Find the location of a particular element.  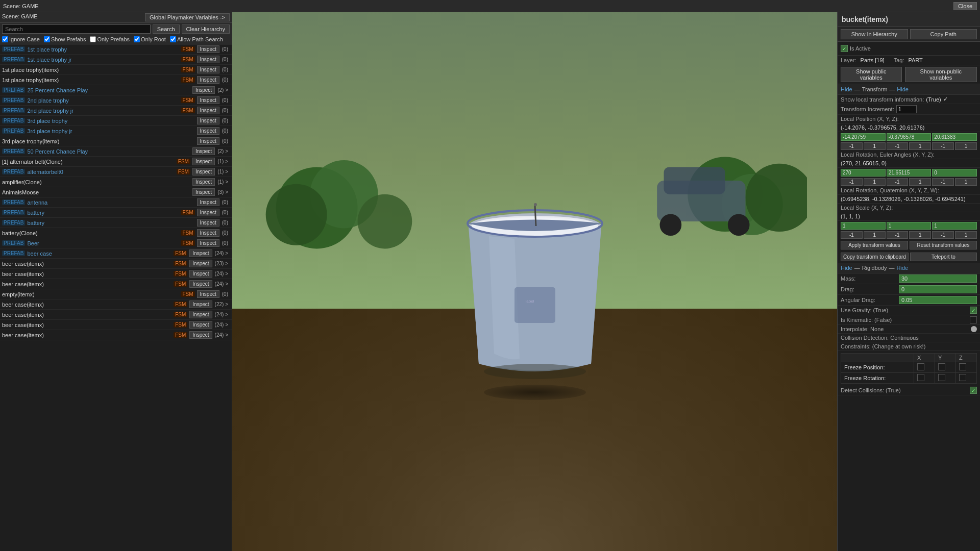

inspect-button-22: Inspect is located at coordinates (201, 273).